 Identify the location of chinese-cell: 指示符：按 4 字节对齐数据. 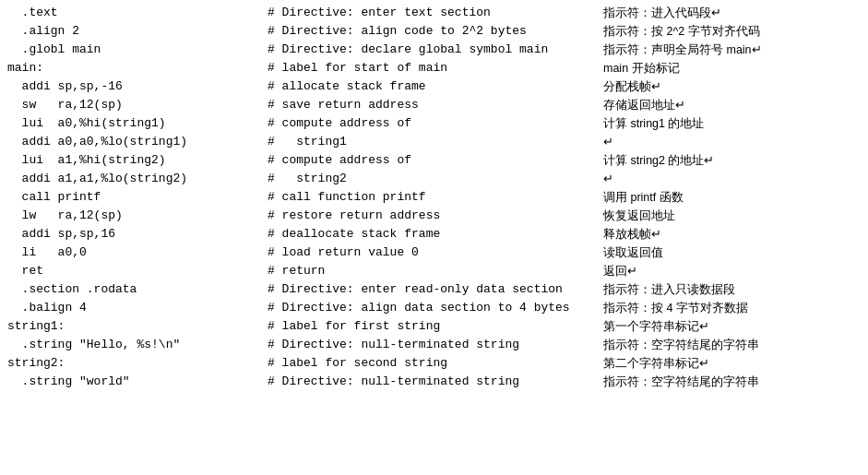
(734, 308).